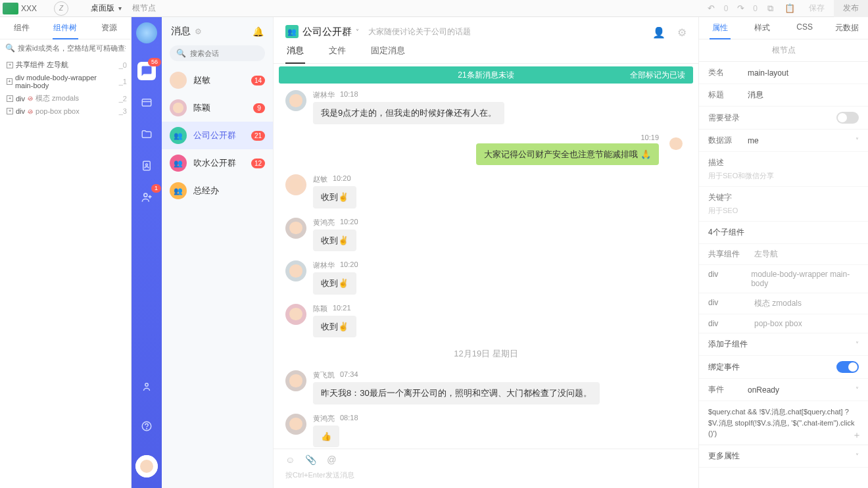 The image size is (868, 488). I want to click on child-row: divmodule-body-wrapper main-body, so click(784, 279).